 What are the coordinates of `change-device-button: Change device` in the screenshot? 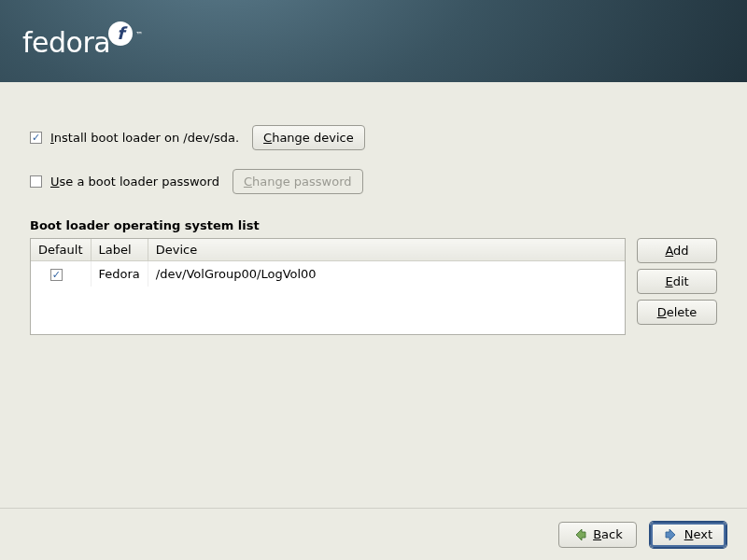 It's located at (308, 138).